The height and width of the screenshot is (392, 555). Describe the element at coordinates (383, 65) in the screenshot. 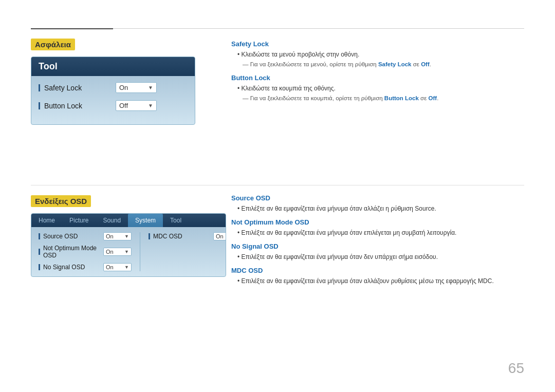

I see `safety-lock-sub: Για να ξεκλειδώσετε τα μενού, ορίστε τη …` at that location.